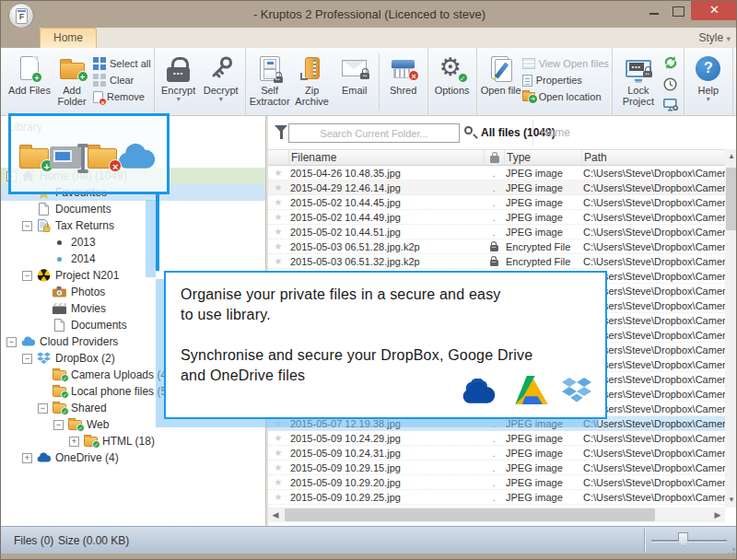 This screenshot has height=560, width=737. What do you see at coordinates (221, 77) in the screenshot?
I see `decrypt-button: Decrypt ▾` at bounding box center [221, 77].